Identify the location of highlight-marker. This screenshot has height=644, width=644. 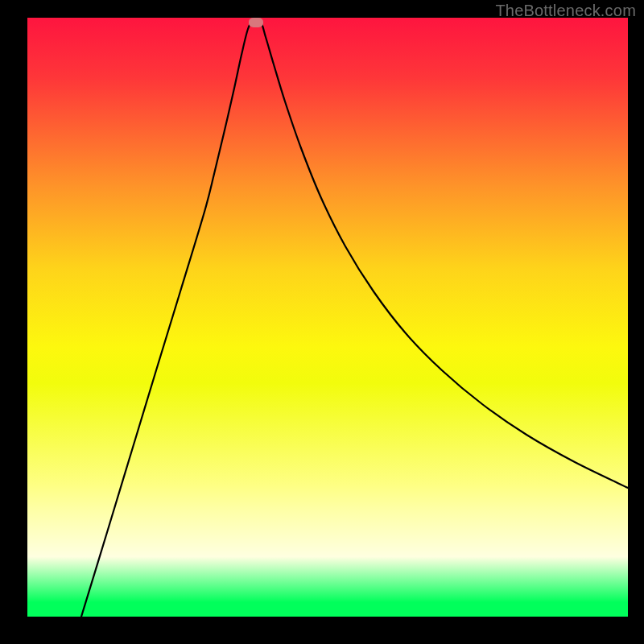
(256, 23).